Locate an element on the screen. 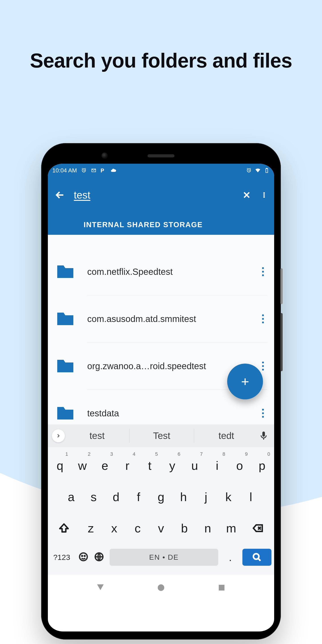 This screenshot has height=644, width=322. app-bar: test INTERNAL SHARED STORAGE is located at coordinates (161, 206).